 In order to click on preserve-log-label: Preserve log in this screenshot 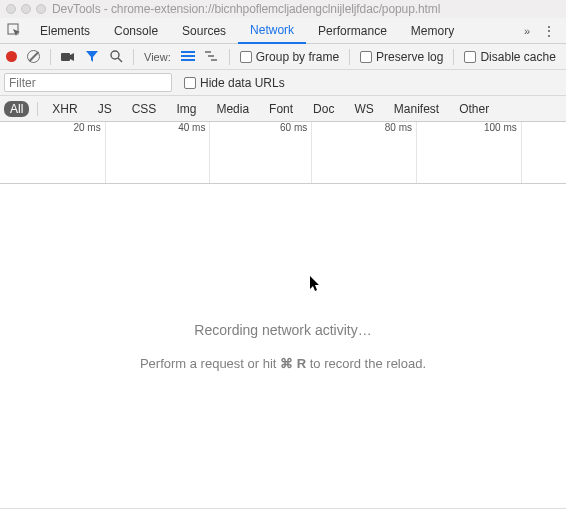, I will do `click(410, 57)`.